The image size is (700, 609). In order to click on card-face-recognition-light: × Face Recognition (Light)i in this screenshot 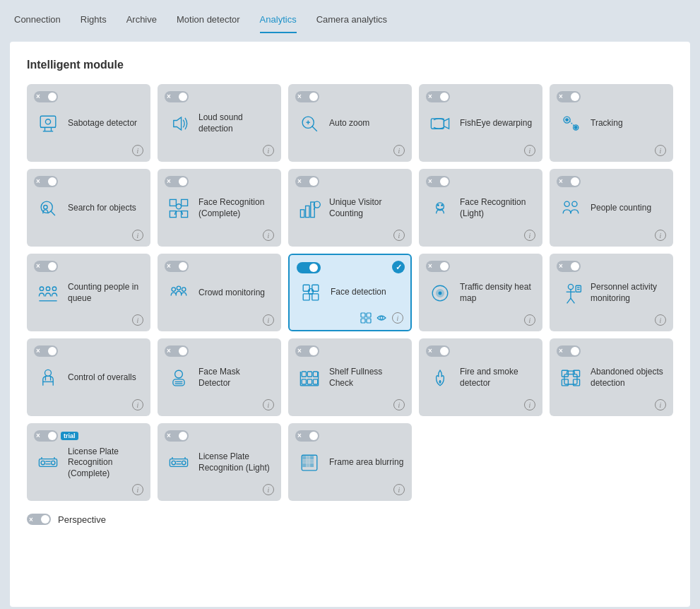, I will do `click(480, 208)`.